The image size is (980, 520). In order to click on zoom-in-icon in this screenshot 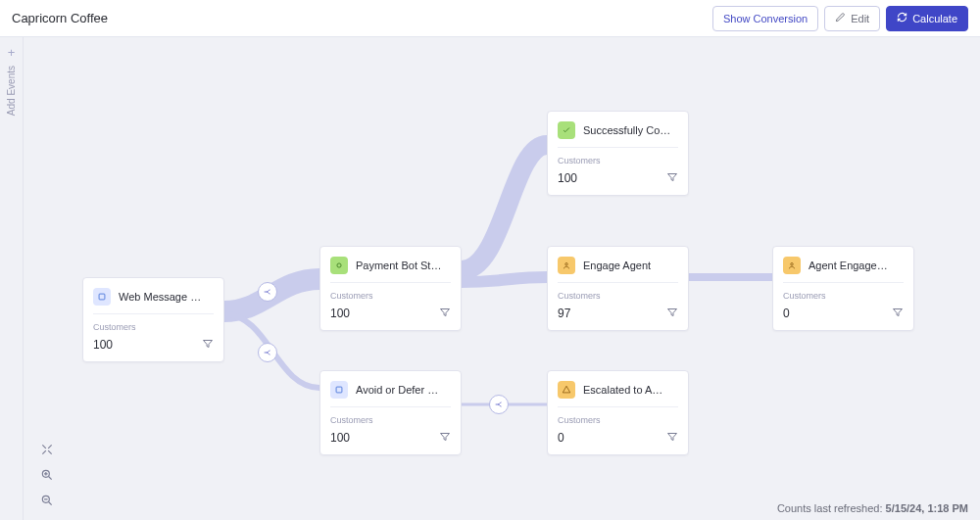, I will do `click(47, 475)`.